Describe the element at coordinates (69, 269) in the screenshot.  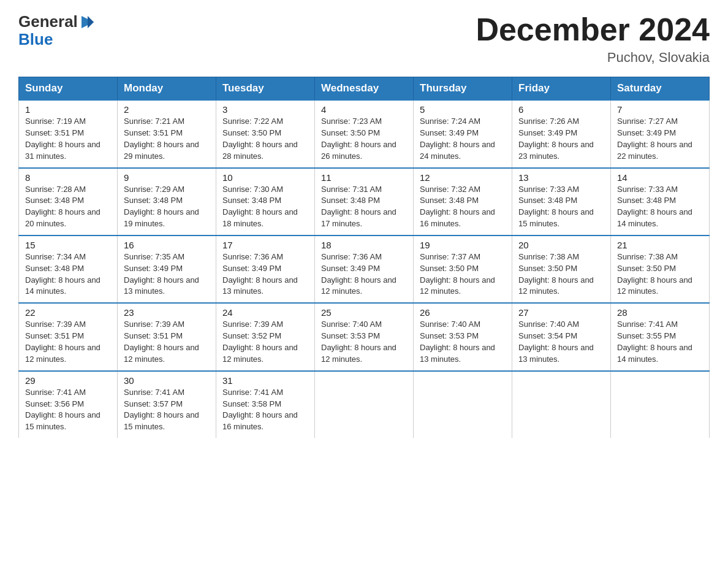
I see `calendar-cell: 15Sunrise: 7:34 AMSunset: 3:48 PMDayligh…` at that location.